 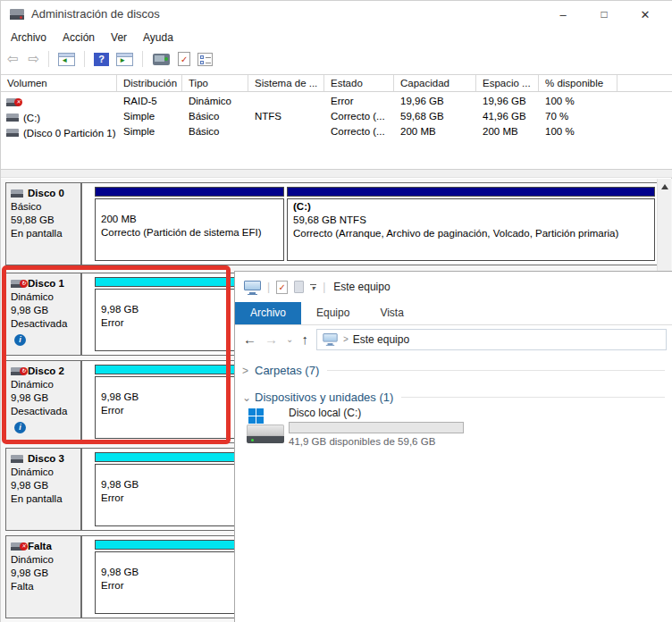 I want to click on partition-efi: 200 MB Correcto (Partición de sistema EF…, so click(x=189, y=223).